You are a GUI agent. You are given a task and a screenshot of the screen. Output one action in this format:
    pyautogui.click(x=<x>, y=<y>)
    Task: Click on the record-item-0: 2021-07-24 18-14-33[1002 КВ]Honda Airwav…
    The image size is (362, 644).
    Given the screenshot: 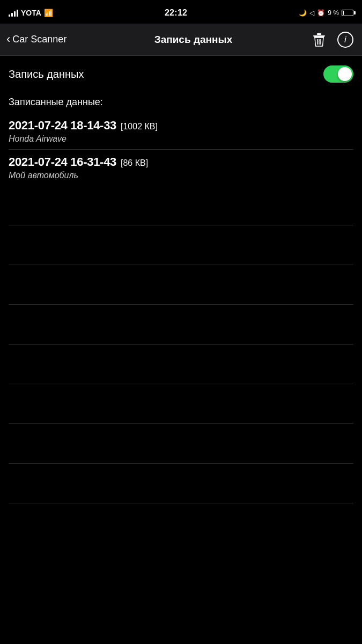 What is the action you would take?
    pyautogui.click(x=181, y=131)
    